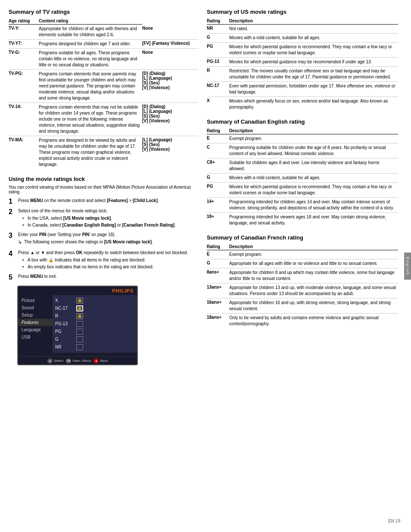 This screenshot has height=532, width=411. What do you see at coordinates (218, 276) in the screenshot?
I see `can-fr-rating-code: 8ans+` at bounding box center [218, 276].